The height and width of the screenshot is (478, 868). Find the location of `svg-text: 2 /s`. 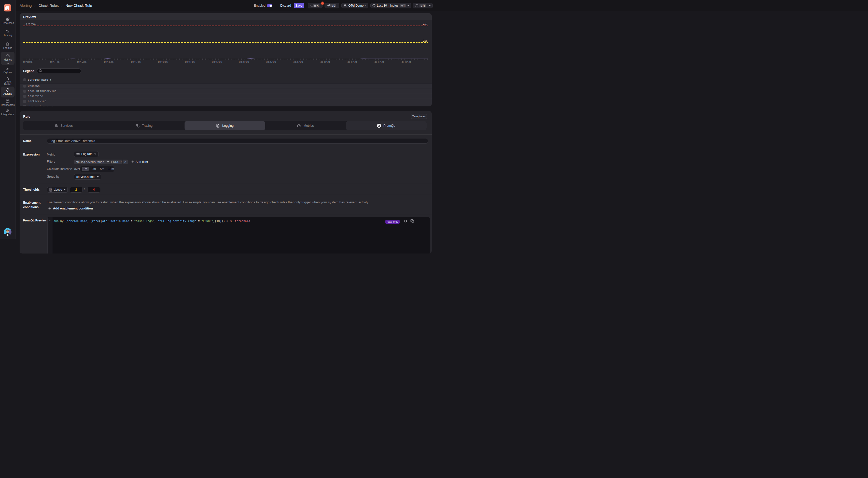

svg-text: 2 /s is located at coordinates (425, 40).